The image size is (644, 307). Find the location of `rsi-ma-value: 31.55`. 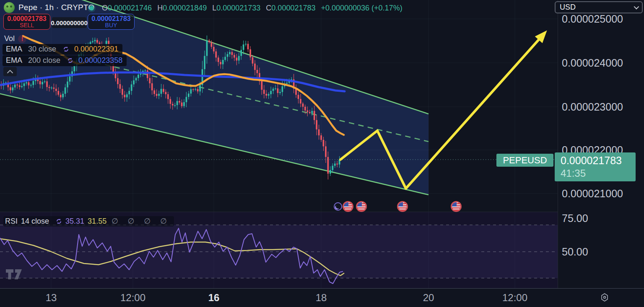

rsi-ma-value: 31.55 is located at coordinates (97, 221).